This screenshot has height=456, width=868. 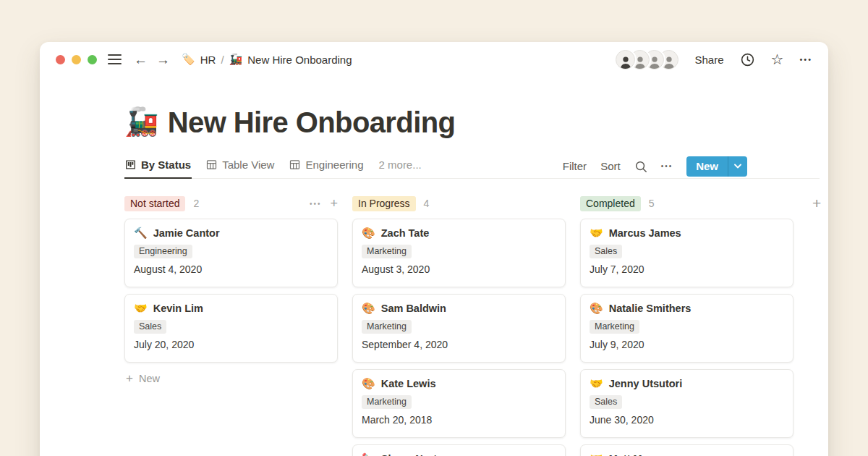 I want to click on board-view-icon, so click(x=130, y=165).